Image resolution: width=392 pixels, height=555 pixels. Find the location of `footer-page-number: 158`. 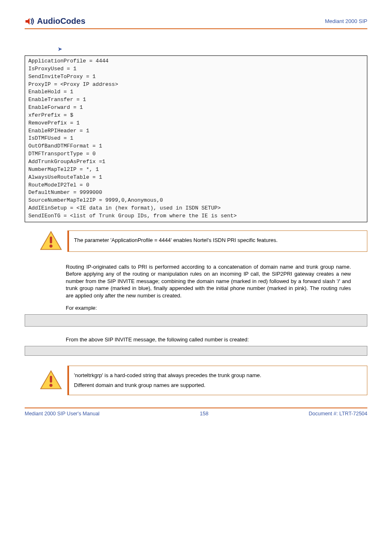

footer-page-number: 158 is located at coordinates (204, 414).